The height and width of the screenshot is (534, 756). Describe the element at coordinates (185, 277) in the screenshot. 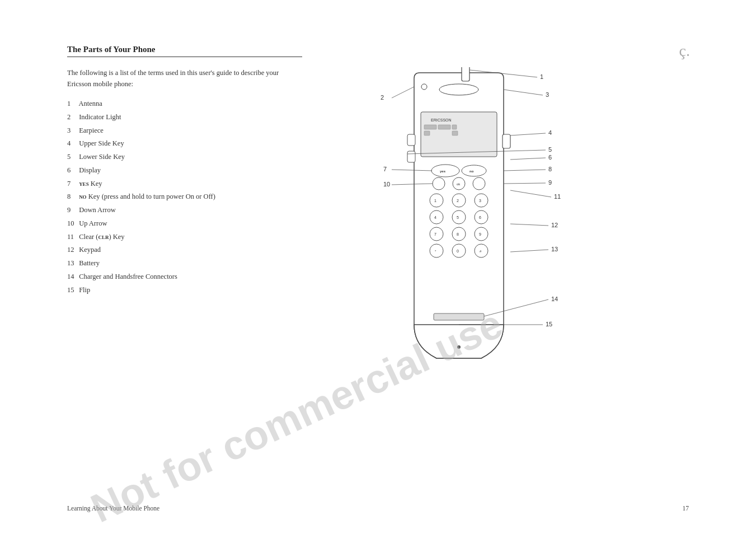

I see `list-item: 14 Charger and Handsfree Connectors` at that location.